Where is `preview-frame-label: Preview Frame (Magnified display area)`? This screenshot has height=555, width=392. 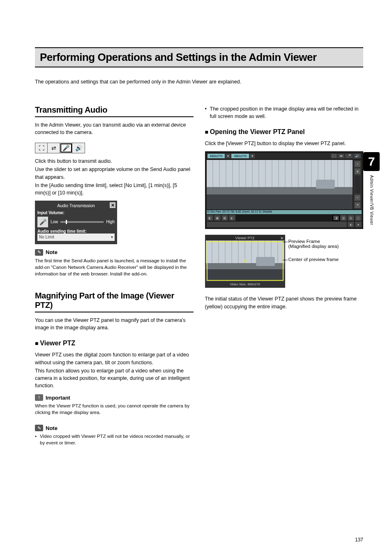 preview-frame-label: Preview Frame (Magnified display area) is located at coordinates (314, 244).